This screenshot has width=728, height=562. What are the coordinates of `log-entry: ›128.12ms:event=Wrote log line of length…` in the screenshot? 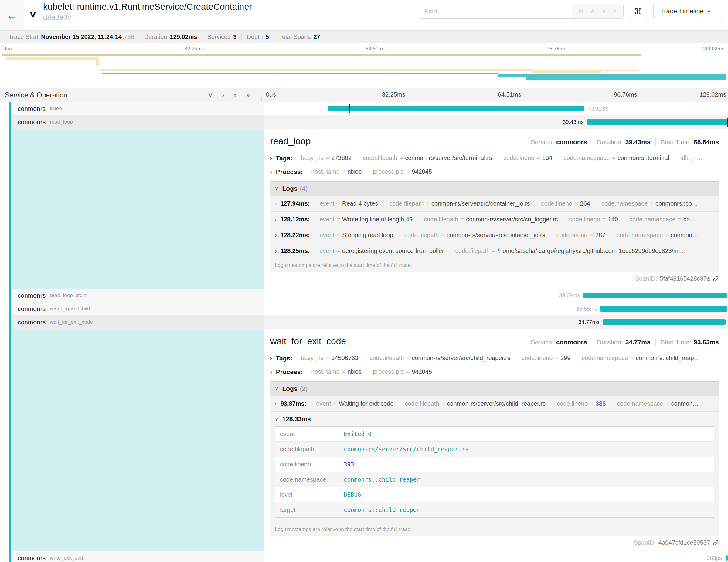 It's located at (495, 219).